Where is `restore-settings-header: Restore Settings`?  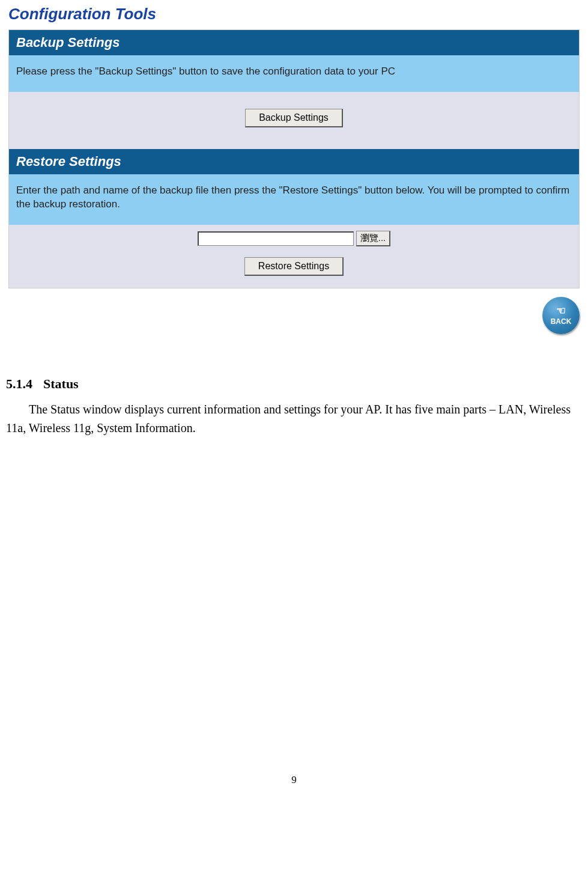 restore-settings-header: Restore Settings is located at coordinates (294, 162).